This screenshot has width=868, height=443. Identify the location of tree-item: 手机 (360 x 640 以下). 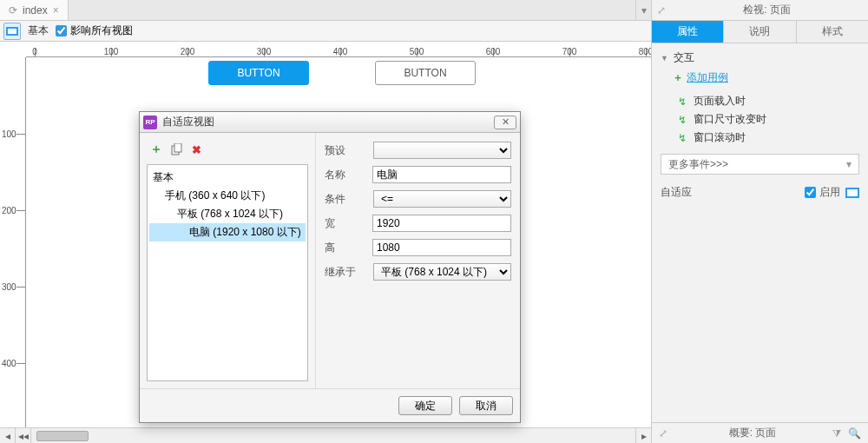
(227, 196).